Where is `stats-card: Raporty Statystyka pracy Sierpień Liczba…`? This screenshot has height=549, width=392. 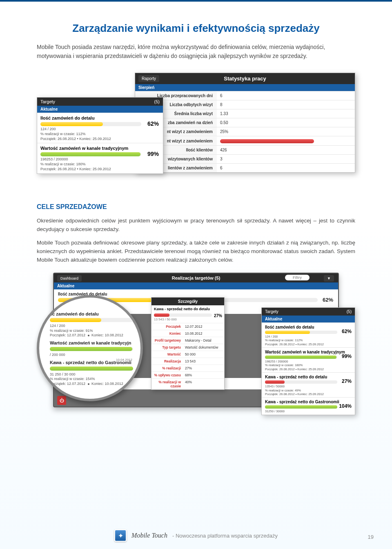
stats-card: Raporty Statystyka pracy Sierpień Liczba… is located at coordinates (245, 122).